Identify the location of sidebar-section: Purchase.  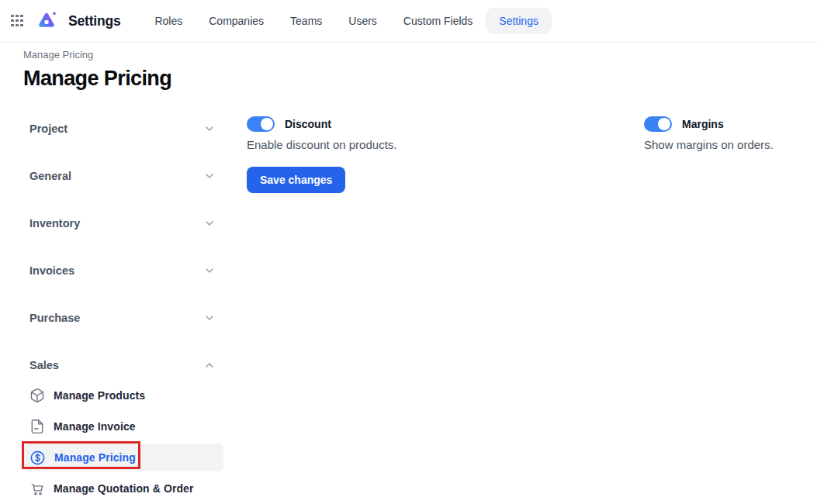
(123, 318).